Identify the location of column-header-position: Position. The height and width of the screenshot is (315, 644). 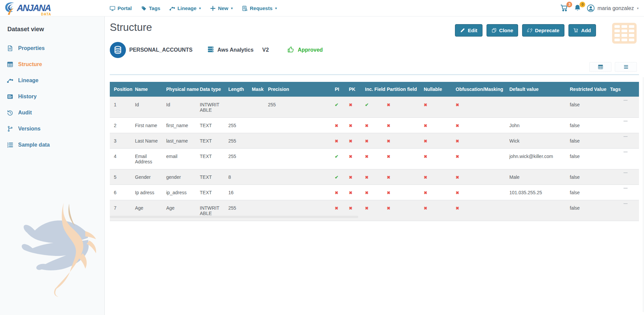
(120, 89).